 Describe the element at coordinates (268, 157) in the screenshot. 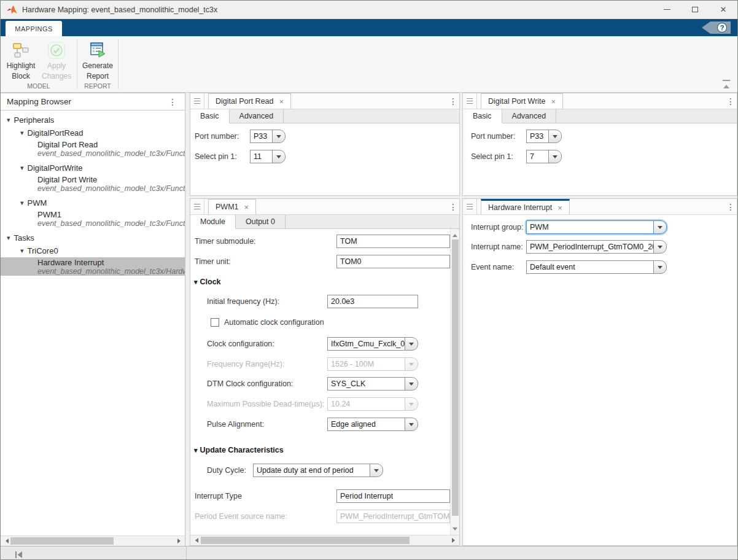

I see `select-pin-dropdown: 11` at that location.